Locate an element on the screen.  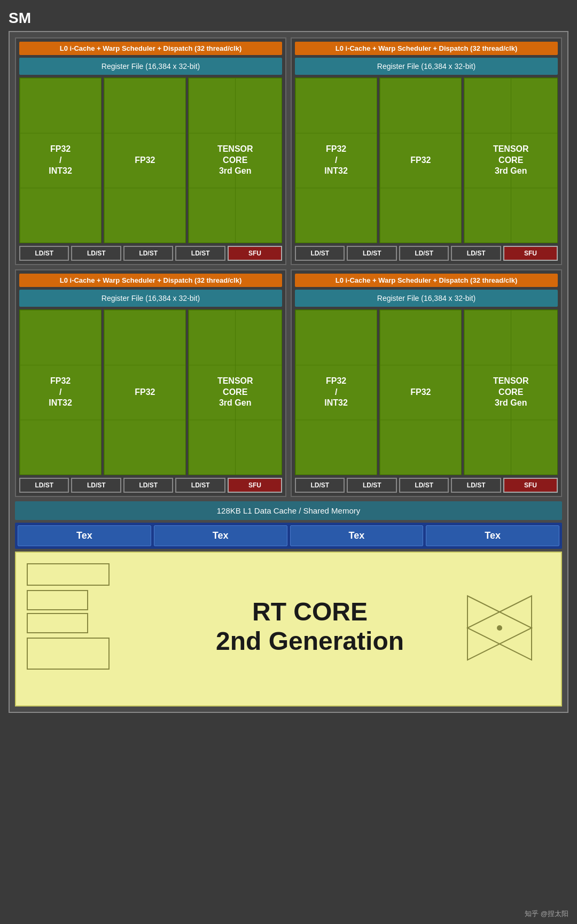
l0-header-1: L0 i-Cache + Warp Scheduler + Dispatch (… is located at coordinates (151, 48).